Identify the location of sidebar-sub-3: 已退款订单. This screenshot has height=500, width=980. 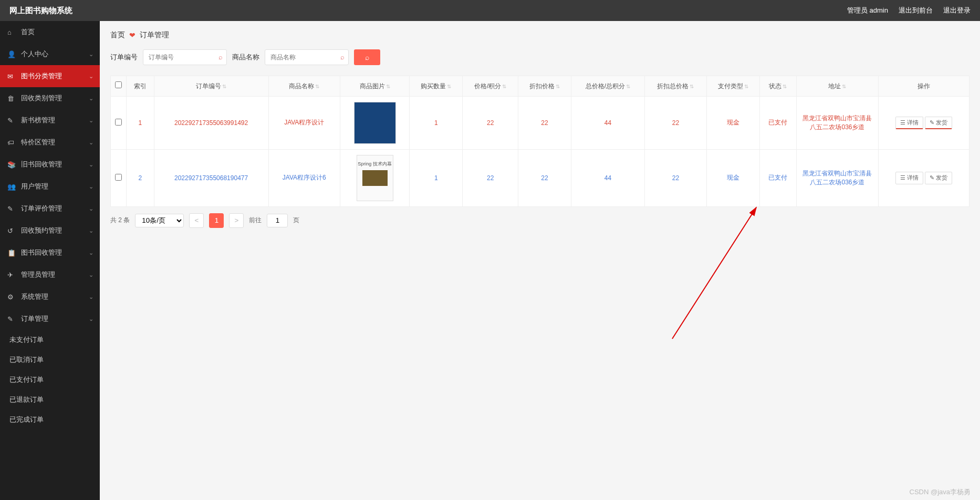
(50, 400).